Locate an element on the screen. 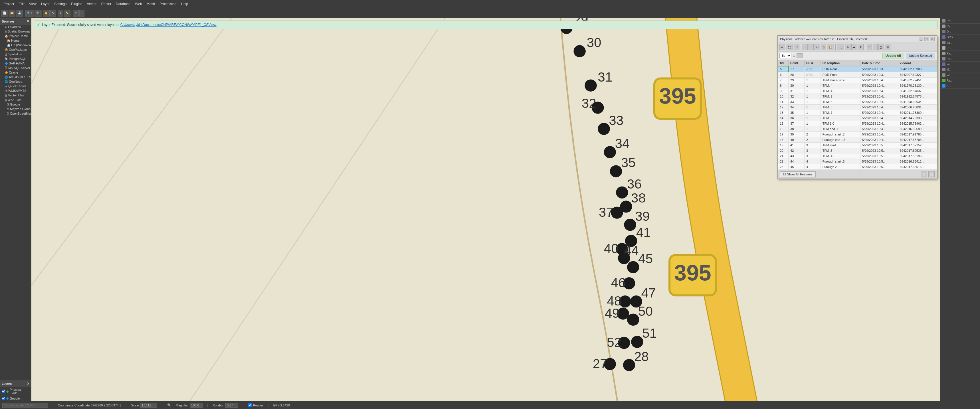  browser-oracle: 🔶Oracle is located at coordinates (16, 72).